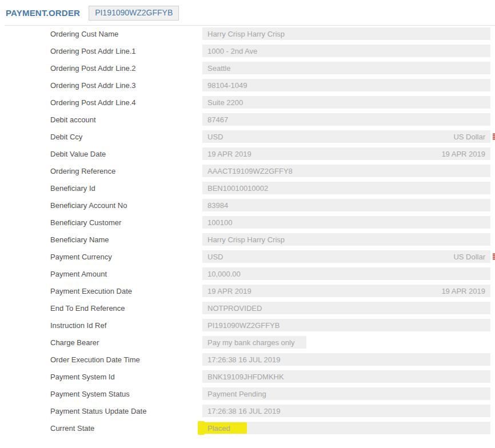 The image size is (495, 448). Describe the element at coordinates (248, 222) in the screenshot. I see `field-row: Beneficiary Customer 100100` at that location.